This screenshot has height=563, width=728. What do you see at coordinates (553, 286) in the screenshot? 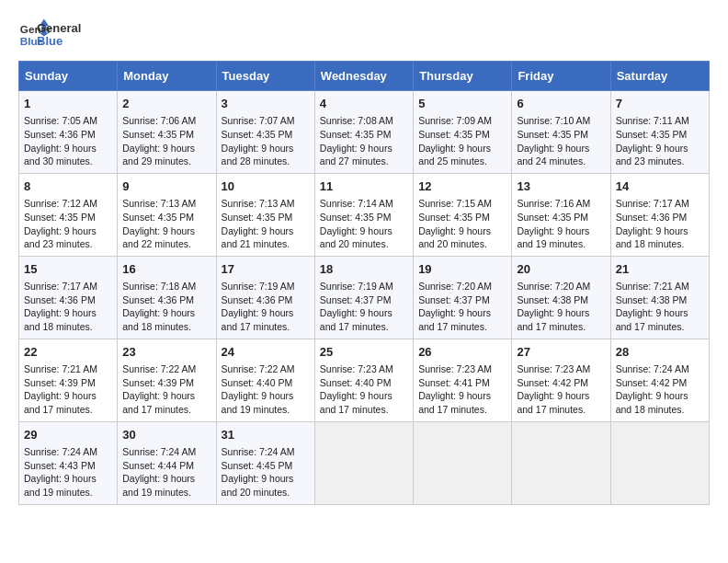
I see `sunrise-text: Sunrise: 7:20 AM` at bounding box center [553, 286].